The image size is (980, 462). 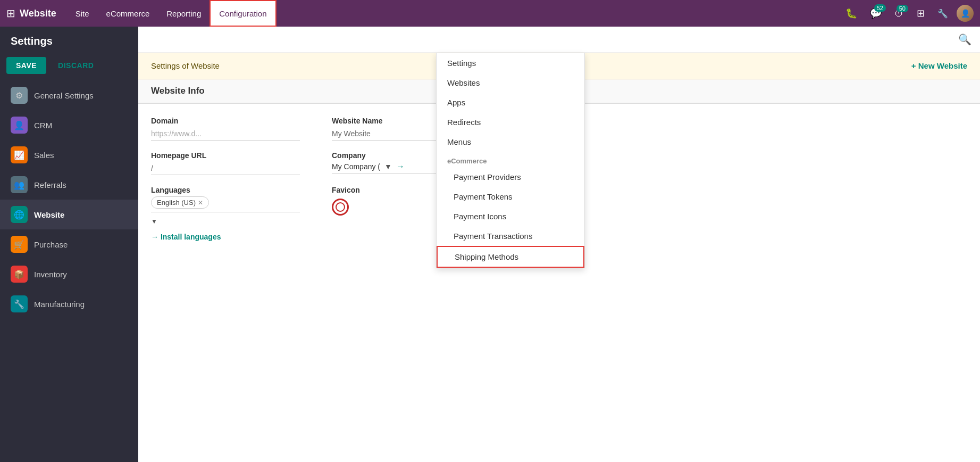 What do you see at coordinates (356, 167) in the screenshot?
I see `company-value: My Company (` at bounding box center [356, 167].